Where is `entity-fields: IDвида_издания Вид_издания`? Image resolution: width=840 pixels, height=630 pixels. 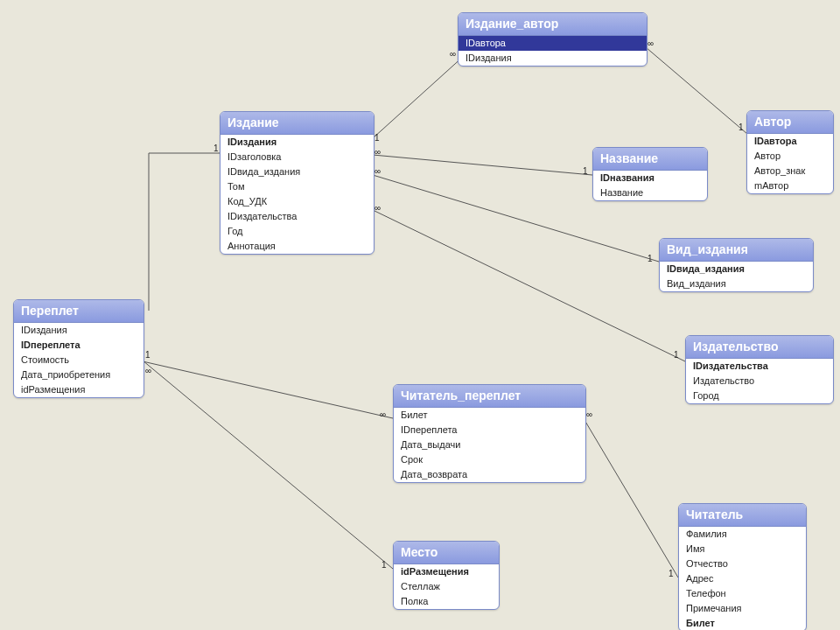 entity-fields: IDвида_издания Вид_издания is located at coordinates (737, 276).